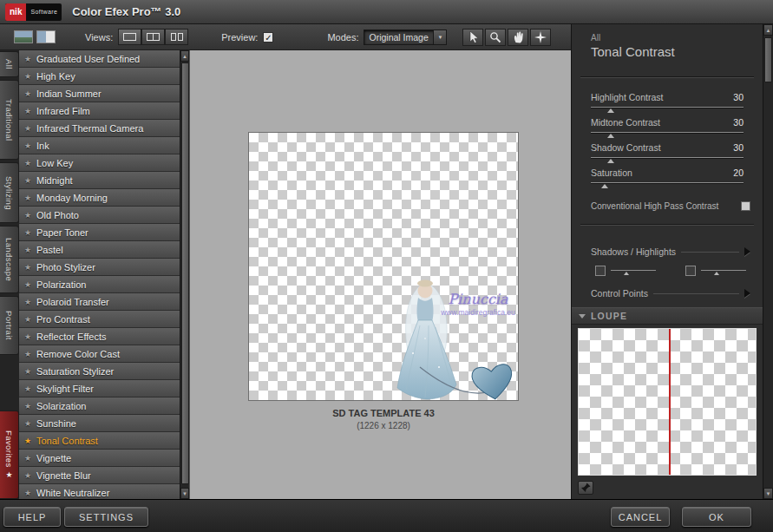 This screenshot has width=773, height=532. Describe the element at coordinates (10, 193) in the screenshot. I see `category-tab-stylizing: Stylizing ★` at that location.